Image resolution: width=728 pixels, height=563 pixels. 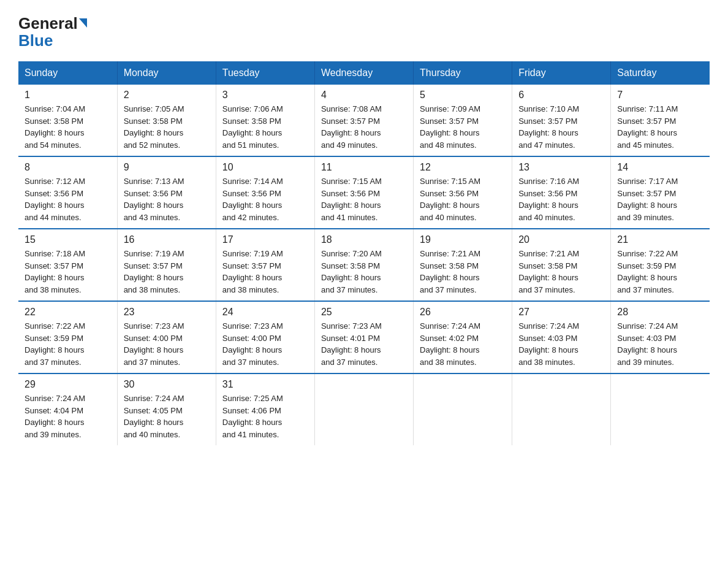 What do you see at coordinates (661, 167) in the screenshot?
I see `day-number: 14` at bounding box center [661, 167].